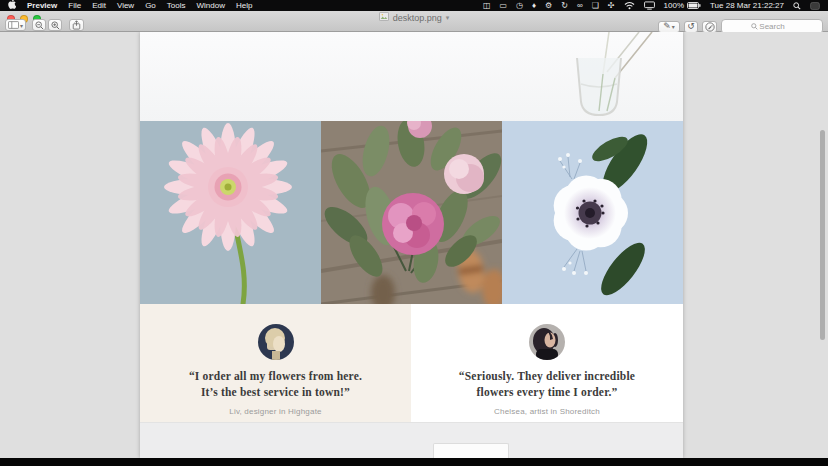 Image resolution: width=828 pixels, height=466 pixels. What do you see at coordinates (667, 26) in the screenshot?
I see `pencil-icon: ✎` at bounding box center [667, 26].